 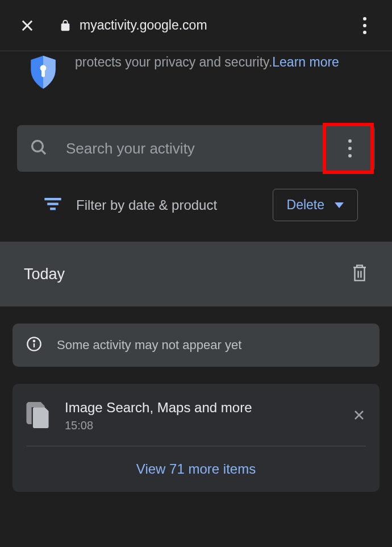 I want to click on today-header: Today, so click(x=196, y=274).